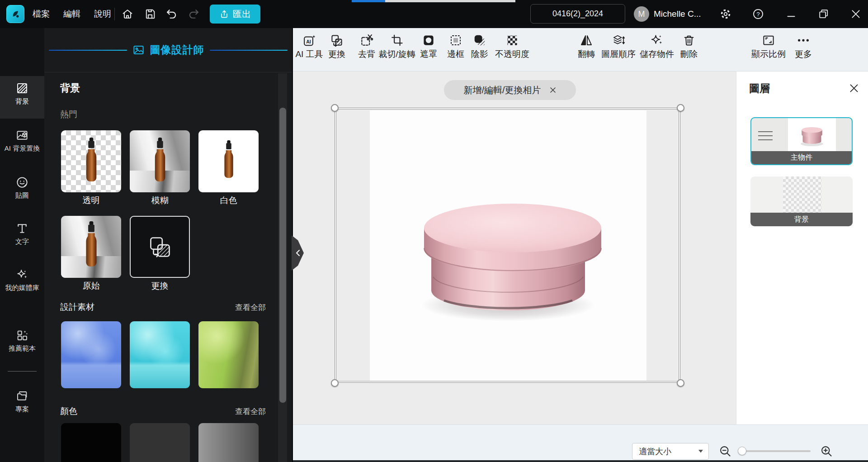  Describe the element at coordinates (235, 14) in the screenshot. I see `export-button: 匯出` at that location.